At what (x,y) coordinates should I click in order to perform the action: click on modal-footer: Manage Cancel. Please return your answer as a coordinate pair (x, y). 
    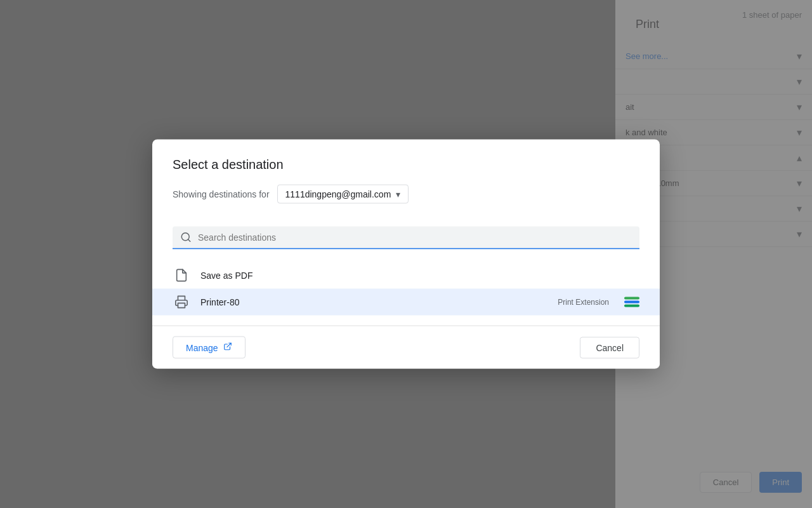
    Looking at the image, I should click on (406, 347).